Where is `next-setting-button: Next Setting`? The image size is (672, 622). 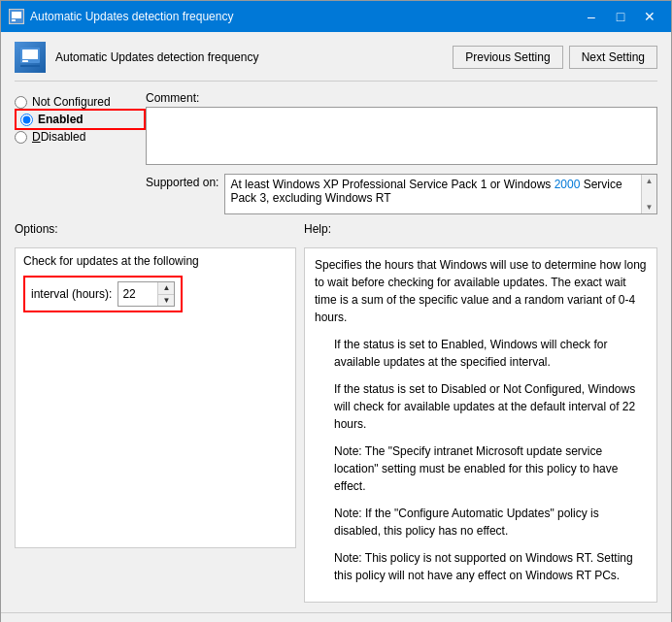
next-setting-button: Next Setting is located at coordinates (614, 57).